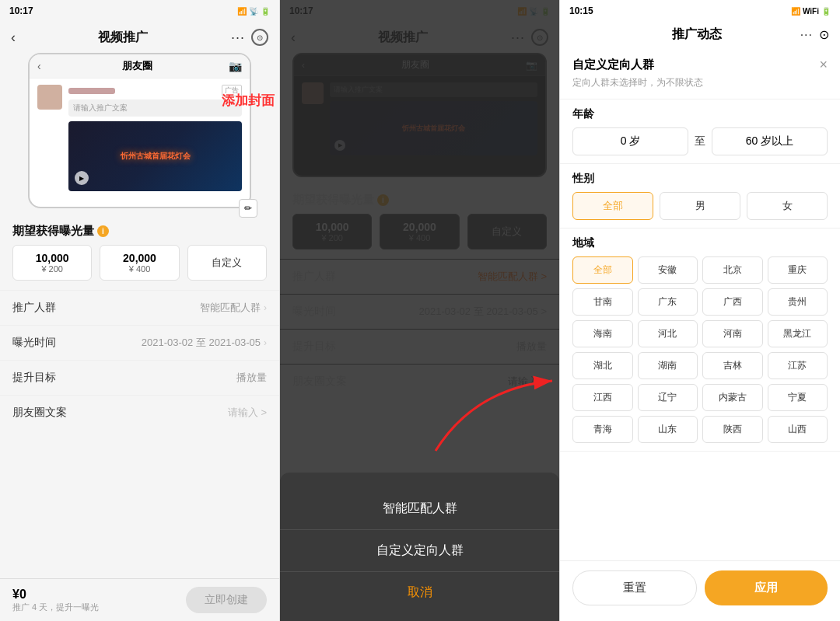 This screenshot has width=840, height=621. Describe the element at coordinates (420, 509) in the screenshot. I see `menu-smart-match: 智能匹配人群` at that location.